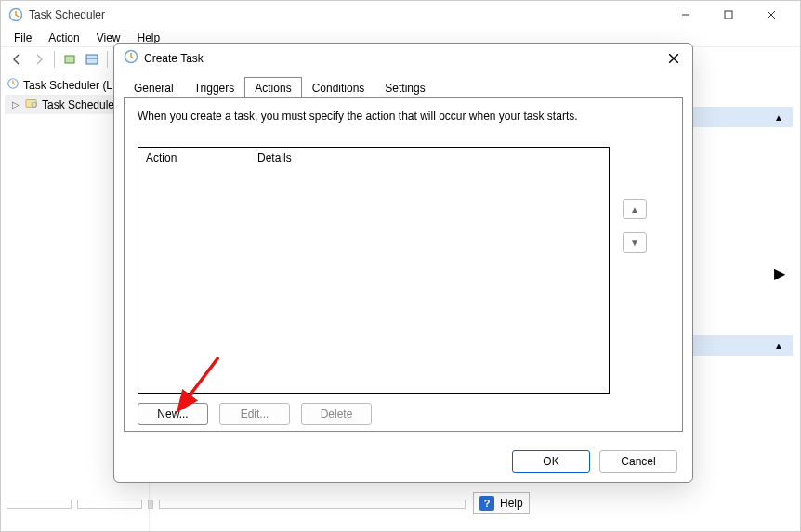 The height and width of the screenshot is (532, 801). I want to click on tab-actions: Actions, so click(273, 87).